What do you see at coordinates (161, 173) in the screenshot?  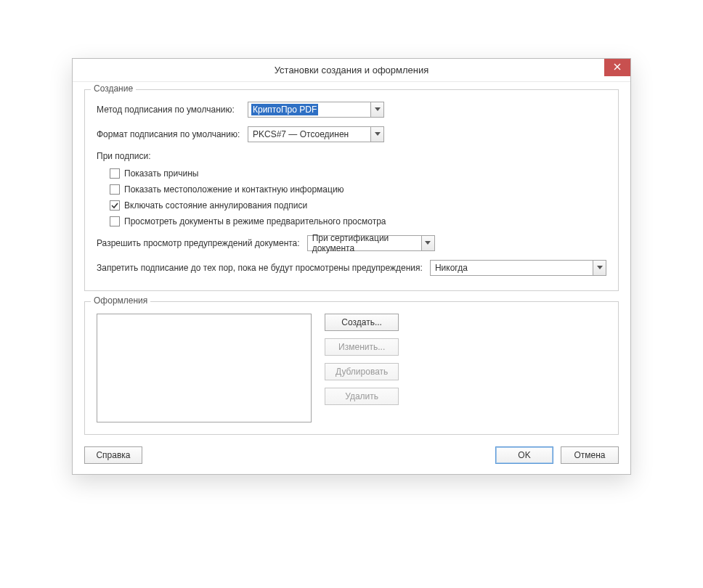 I see `show-reasons-label: Показать причины` at bounding box center [161, 173].